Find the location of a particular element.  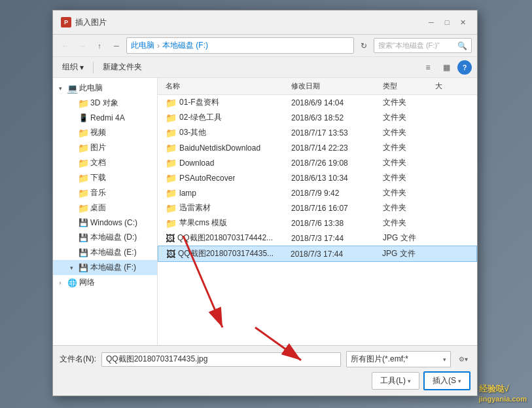

file-date-03: 2018/7/17 13:53 is located at coordinates (334, 133).